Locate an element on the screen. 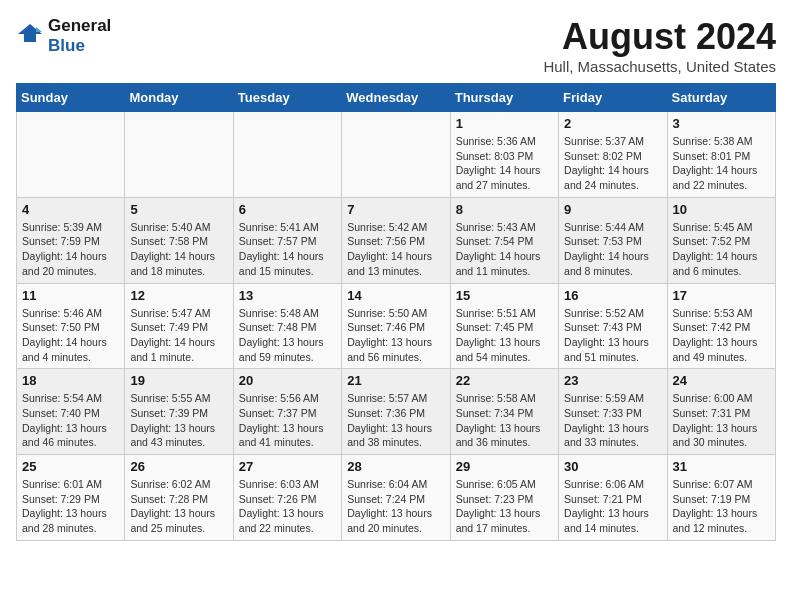 Image resolution: width=792 pixels, height=612 pixels. day-number: 30 is located at coordinates (612, 466).